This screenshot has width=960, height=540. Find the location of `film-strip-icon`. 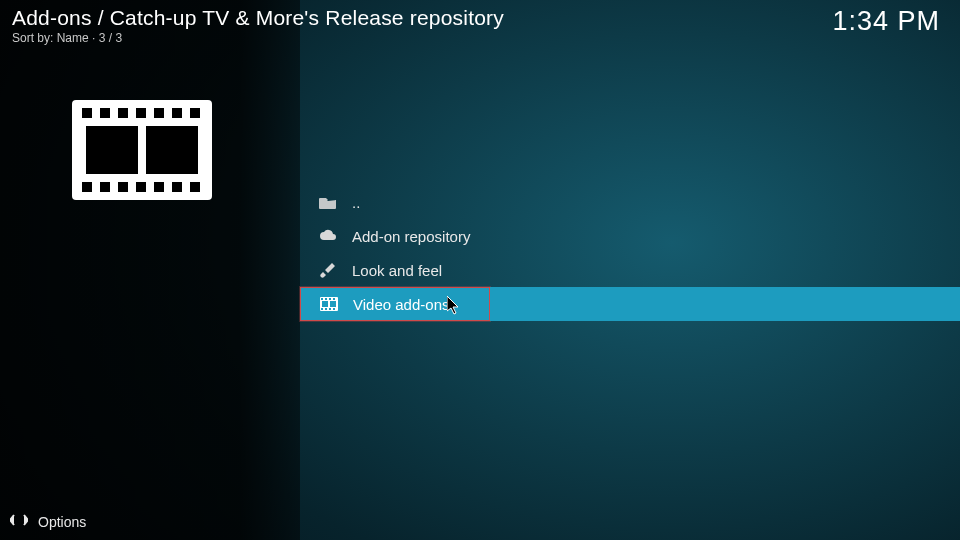

film-strip-icon is located at coordinates (142, 150).